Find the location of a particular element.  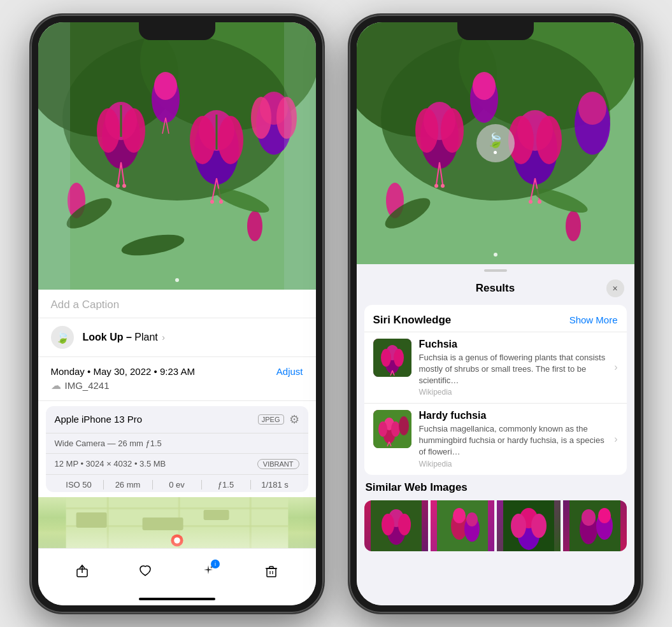

home-indicator is located at coordinates (177, 599).